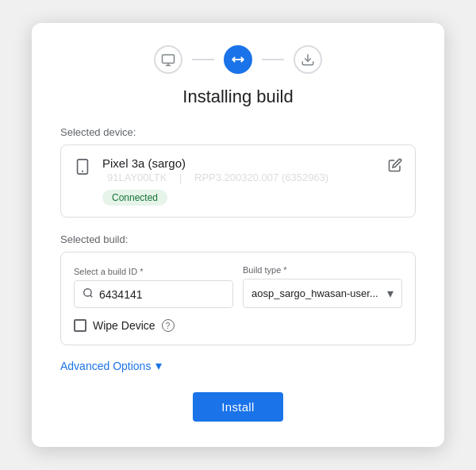 The width and height of the screenshot is (476, 470). What do you see at coordinates (83, 169) in the screenshot?
I see `phone-icon` at bounding box center [83, 169].